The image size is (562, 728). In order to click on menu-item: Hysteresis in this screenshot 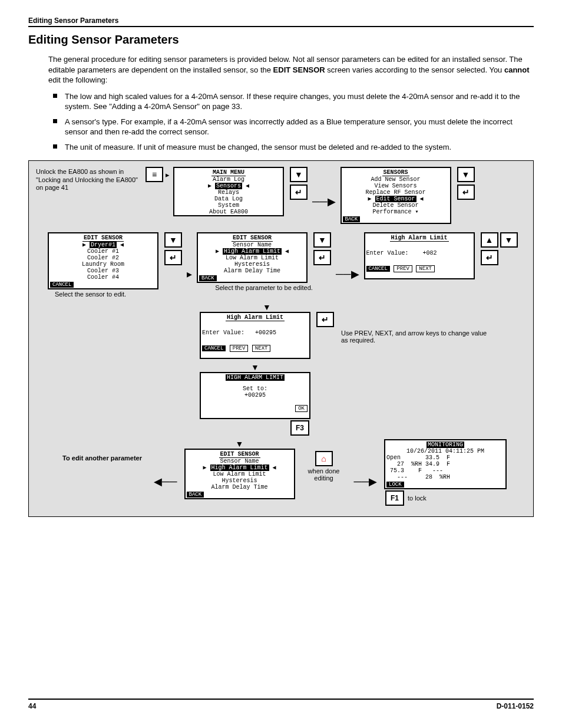, I will do `click(252, 264)`.